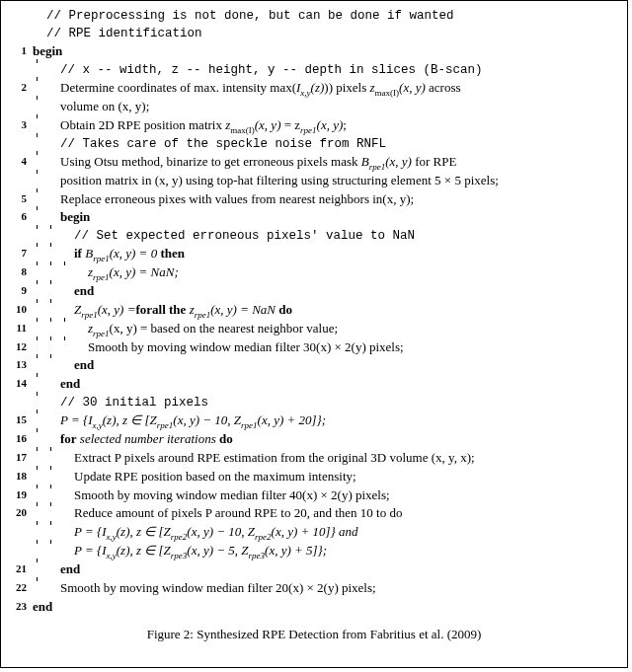 This screenshot has width=632, height=672. Describe the element at coordinates (251, 16) in the screenshot. I see `comment: // Preprocessing is not done, but can be…` at that location.